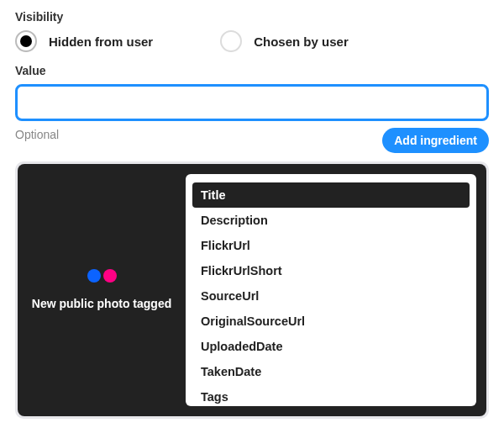  I want to click on optional-label: Optional, so click(37, 135).